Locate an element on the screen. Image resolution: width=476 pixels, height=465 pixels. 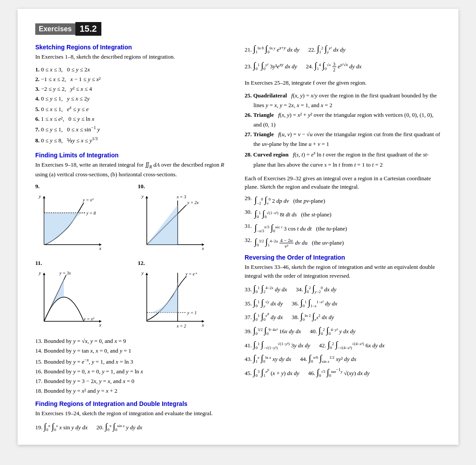
list-item: 28. Curved region f(s, t) = es ln t over… is located at coordinates (343, 160).